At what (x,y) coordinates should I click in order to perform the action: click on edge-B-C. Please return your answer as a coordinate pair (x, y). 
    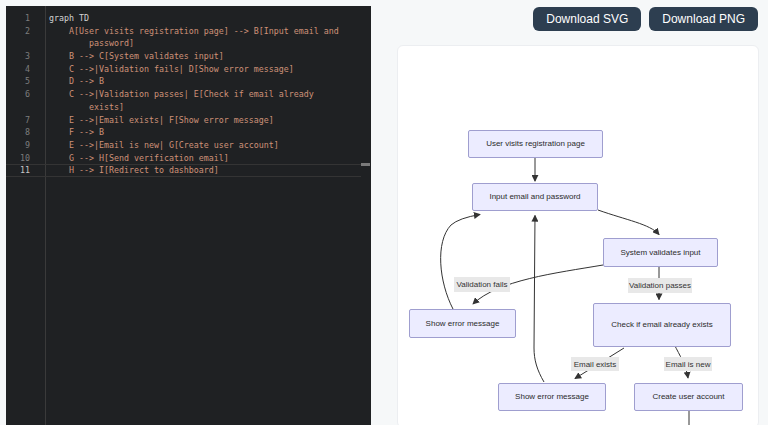
    Looking at the image, I should click on (628, 222).